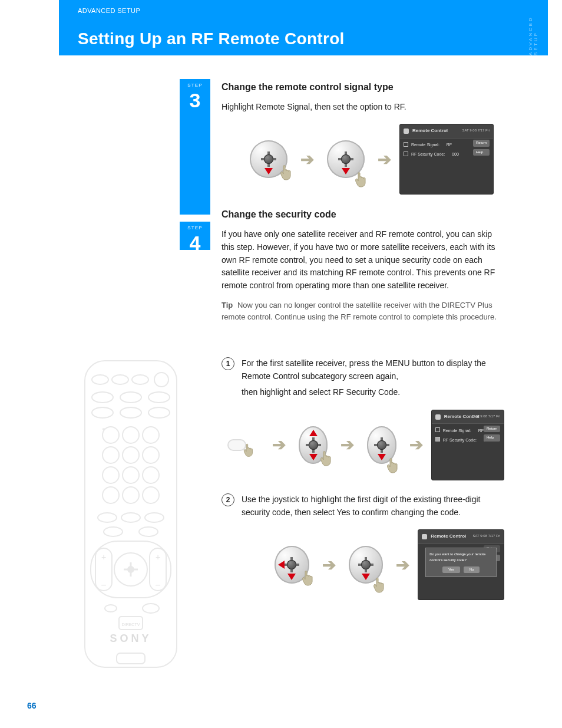 The height and width of the screenshot is (728, 562). What do you see at coordinates (292, 565) in the screenshot?
I see `dpad-left-down-icon` at bounding box center [292, 565].